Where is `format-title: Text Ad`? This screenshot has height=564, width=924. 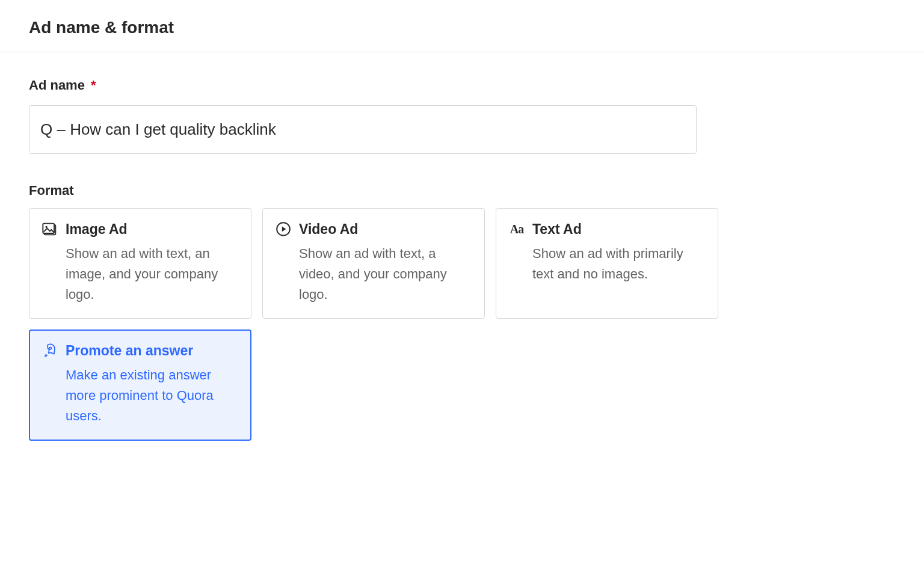 format-title: Text Ad is located at coordinates (557, 230).